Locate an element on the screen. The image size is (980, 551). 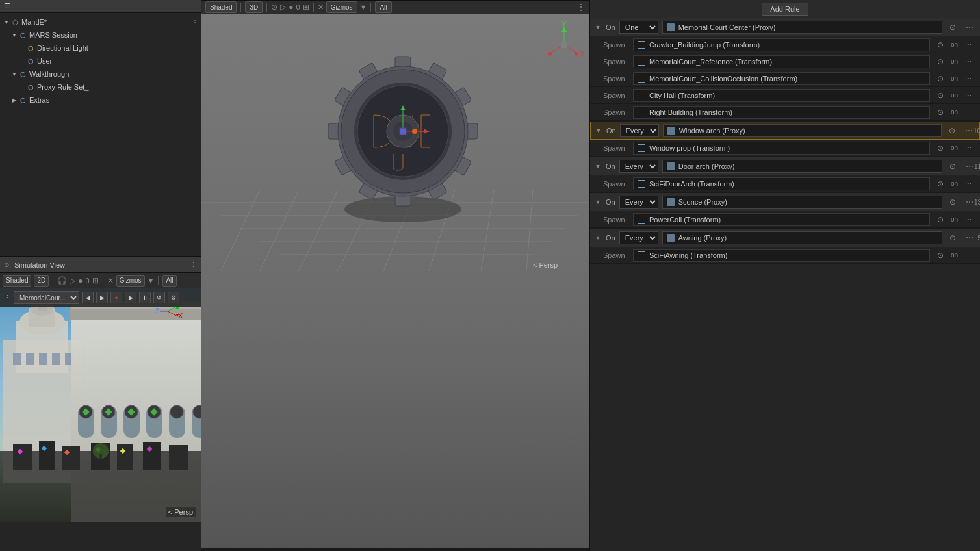
spawn-asset-1-4: City Hall (Transform) is located at coordinates (781, 96).